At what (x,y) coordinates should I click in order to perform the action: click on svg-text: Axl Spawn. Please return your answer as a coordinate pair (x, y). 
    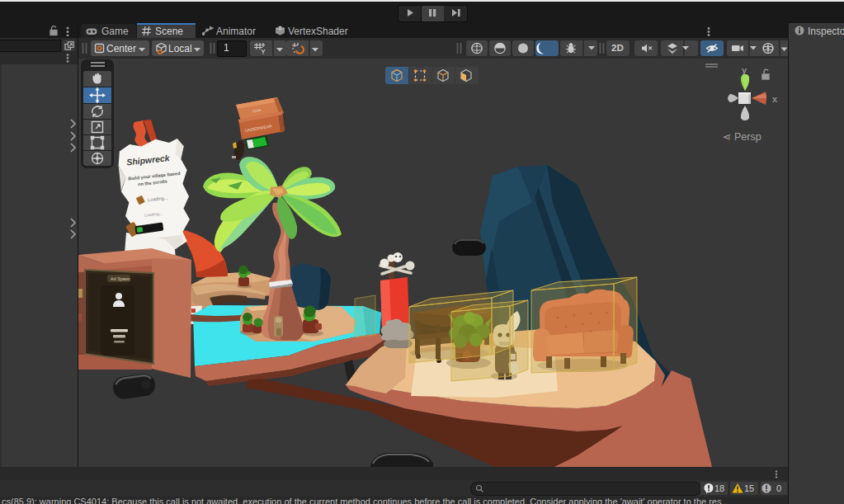
    Looking at the image, I should click on (120, 279).